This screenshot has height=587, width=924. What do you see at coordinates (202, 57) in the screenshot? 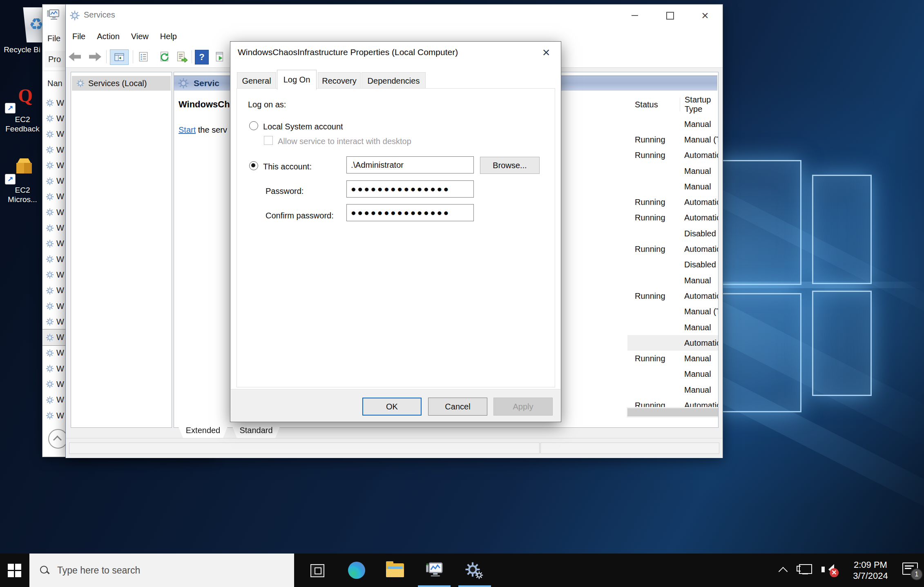
I see `help-icon: ?` at bounding box center [202, 57].